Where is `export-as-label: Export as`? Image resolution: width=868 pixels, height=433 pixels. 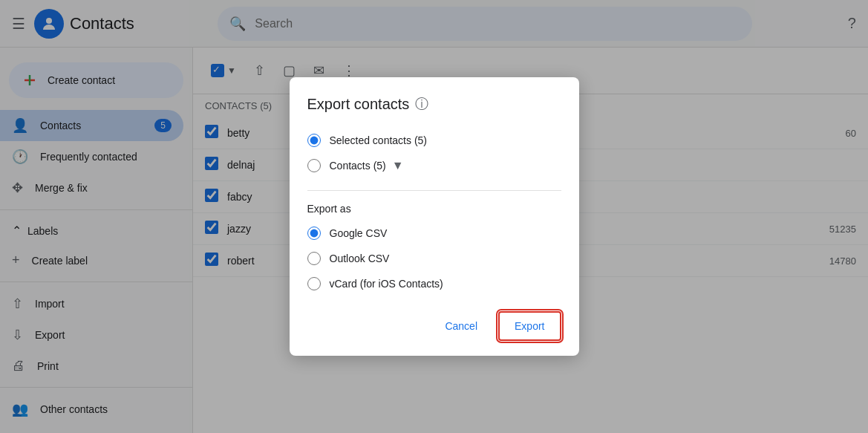 export-as-label: Export as is located at coordinates (434, 209).